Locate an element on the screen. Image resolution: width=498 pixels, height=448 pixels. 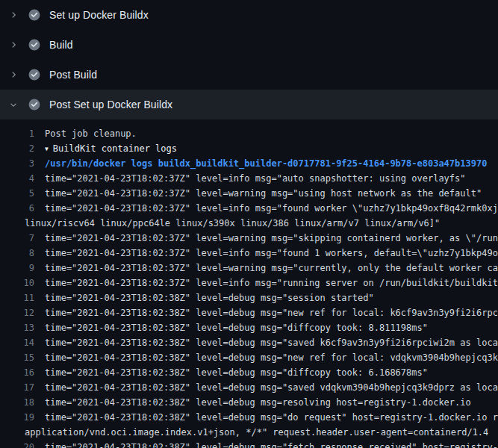
line-number: 20 is located at coordinates (17, 444).